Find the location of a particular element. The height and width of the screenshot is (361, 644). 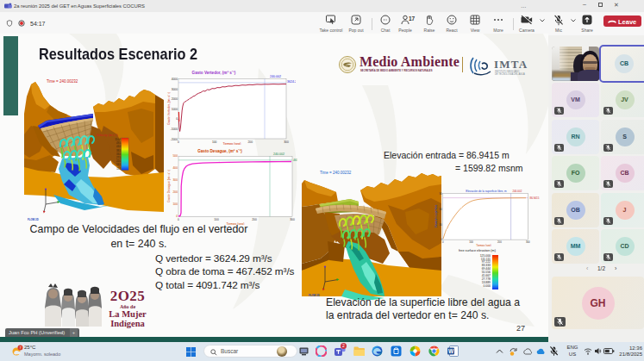

svg-text: Gasto Desague (m³ sˉ¹) is located at coordinates (169, 186).